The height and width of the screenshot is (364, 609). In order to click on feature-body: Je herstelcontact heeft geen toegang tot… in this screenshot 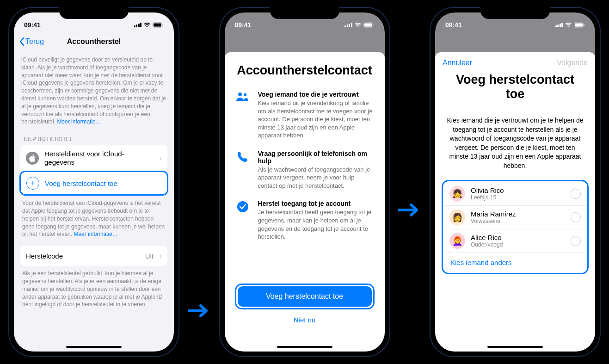, I will do `click(316, 224)`.